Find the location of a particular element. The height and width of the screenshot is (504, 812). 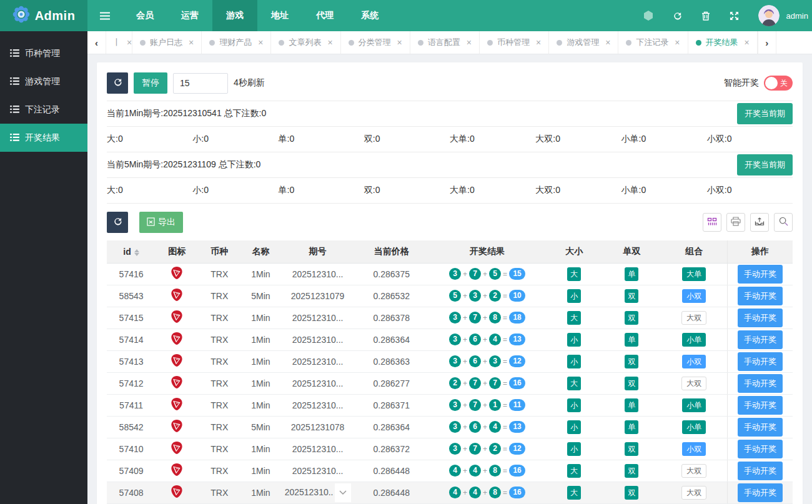

col-header-组合: 组合 is located at coordinates (695, 252).